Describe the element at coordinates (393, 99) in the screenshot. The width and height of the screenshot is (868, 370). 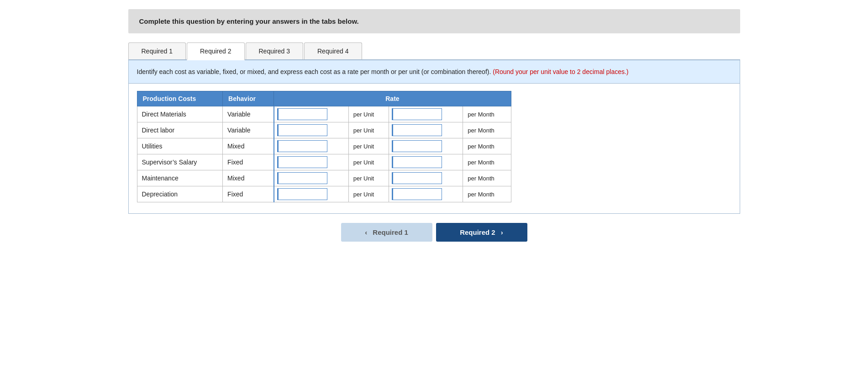
I see `col-rate-header: Rate` at that location.